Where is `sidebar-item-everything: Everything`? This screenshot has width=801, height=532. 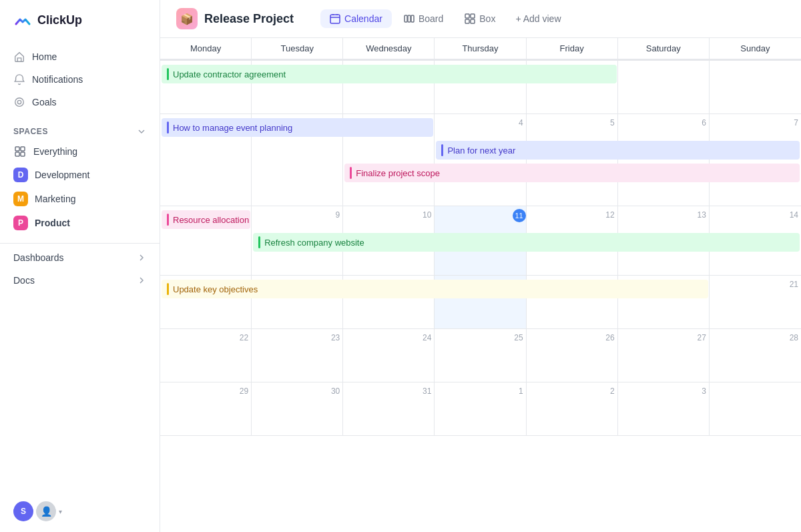
sidebar-item-everything: Everything is located at coordinates (80, 152).